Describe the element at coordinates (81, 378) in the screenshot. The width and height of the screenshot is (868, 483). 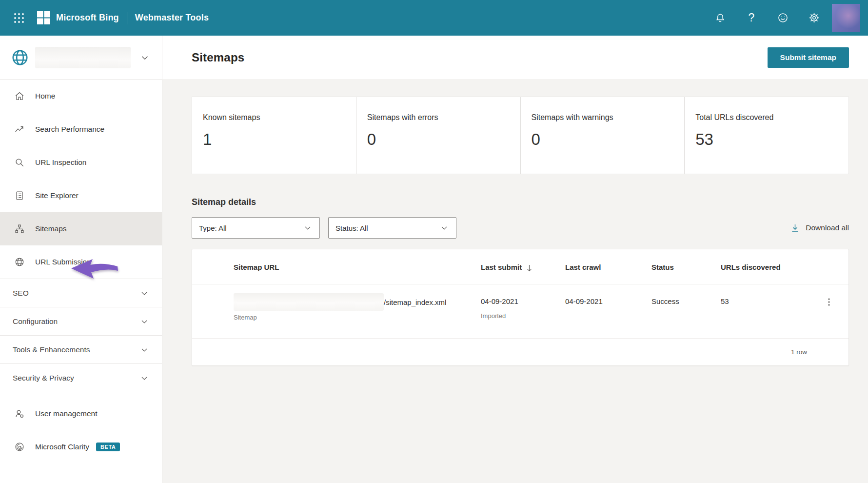
I see `sidebar-section-security-privacy: Security & Privacy` at that location.